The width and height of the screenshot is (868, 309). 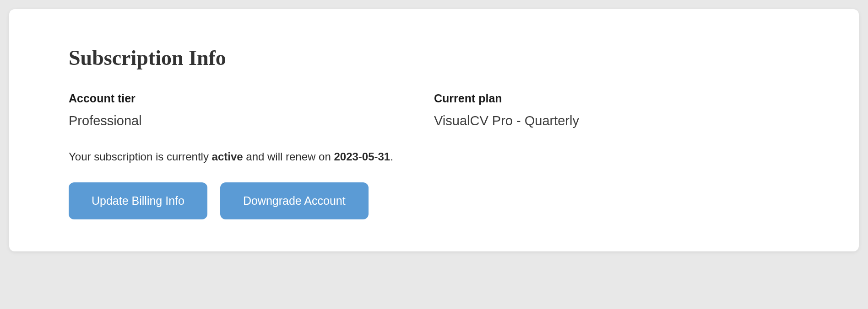 I want to click on account-tier-block: Account tier Professional, so click(x=251, y=110).